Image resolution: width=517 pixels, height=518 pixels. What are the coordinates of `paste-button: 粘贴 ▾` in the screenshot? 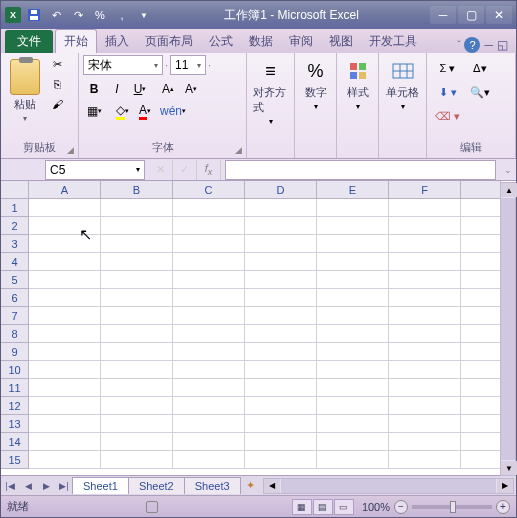 It's located at (25, 91).